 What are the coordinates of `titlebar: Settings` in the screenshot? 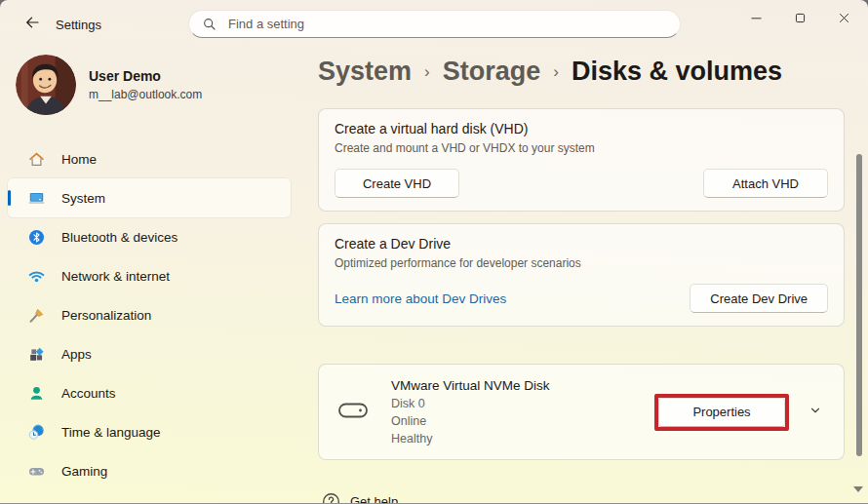 It's located at (434, 23).